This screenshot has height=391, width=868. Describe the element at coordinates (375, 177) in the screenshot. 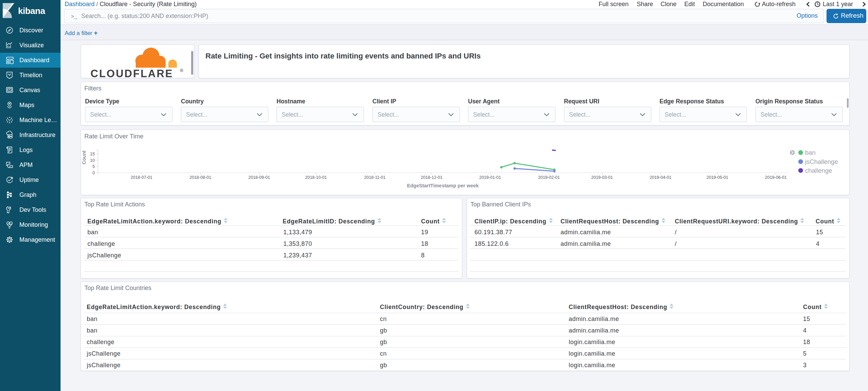

I see `svg-text: 2018-11-01` at that location.